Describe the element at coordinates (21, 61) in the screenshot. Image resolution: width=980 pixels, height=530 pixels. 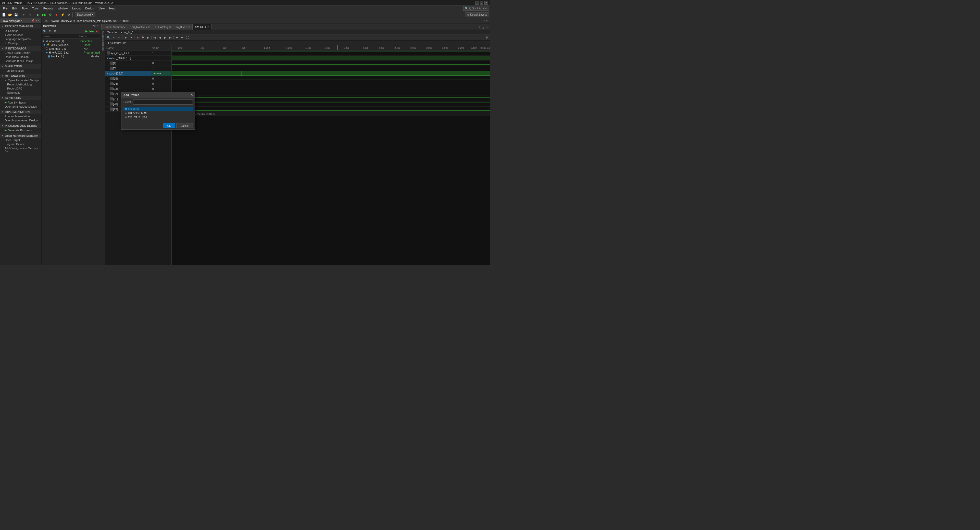
I see `nav-generate-block-design: Generate Block Design` at that location.